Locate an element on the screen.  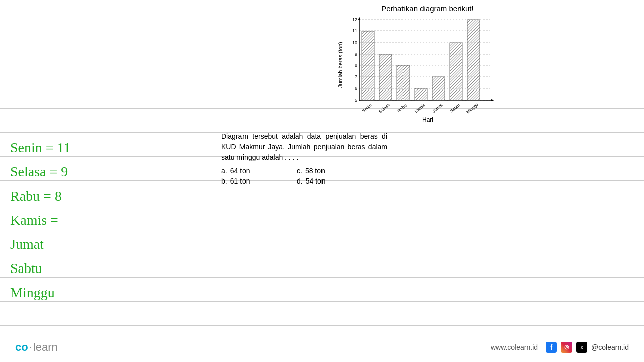
svg-text: 11 is located at coordinates (355, 31).